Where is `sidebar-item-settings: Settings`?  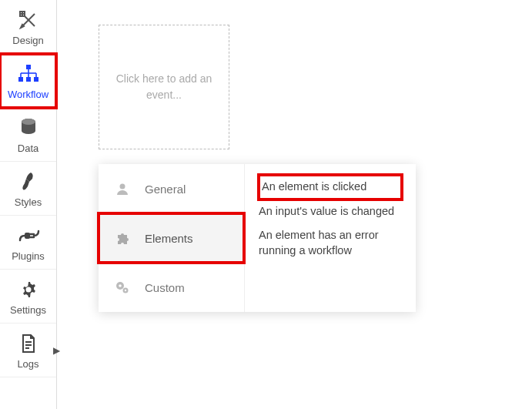
sidebar-item-settings: Settings is located at coordinates (28, 297).